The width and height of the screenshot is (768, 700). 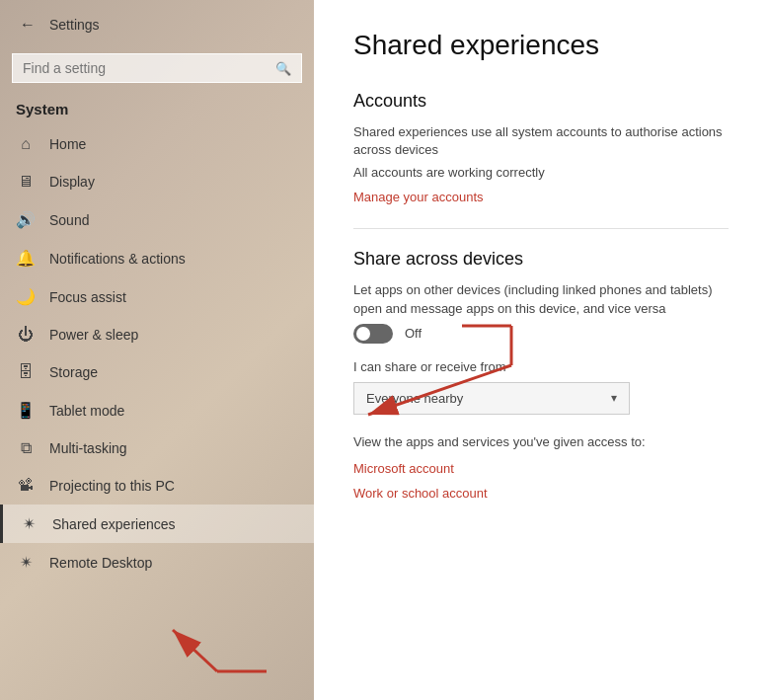 What do you see at coordinates (69, 220) in the screenshot?
I see `sidebar-item-label: Sound` at bounding box center [69, 220].